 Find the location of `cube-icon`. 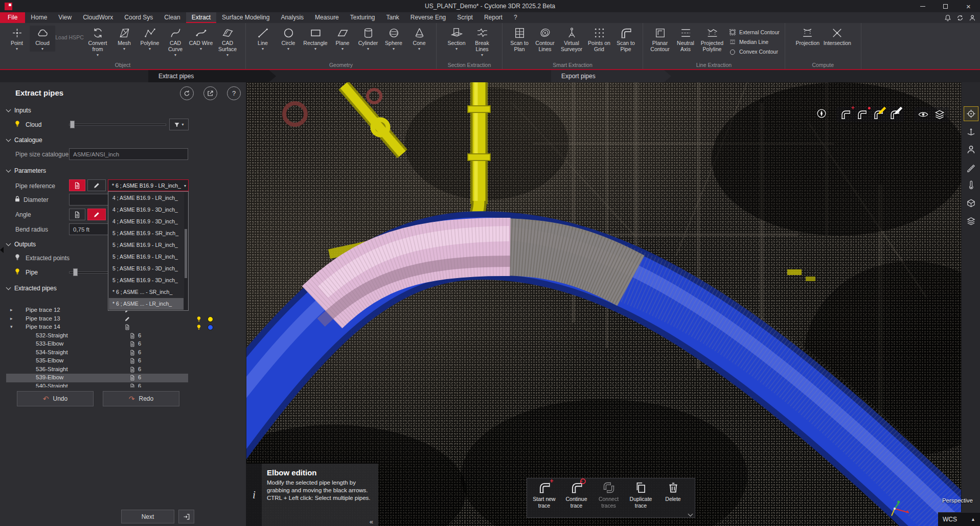

cube-icon is located at coordinates (971, 203).